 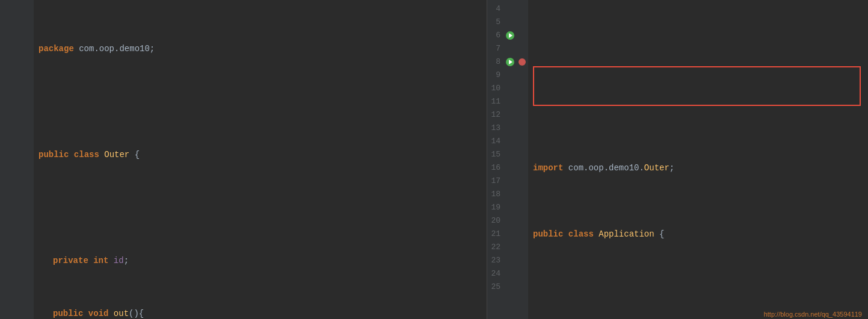 I want to click on url-footer: http://blog.csdn.net/qq_43594119, so click(x=813, y=314).